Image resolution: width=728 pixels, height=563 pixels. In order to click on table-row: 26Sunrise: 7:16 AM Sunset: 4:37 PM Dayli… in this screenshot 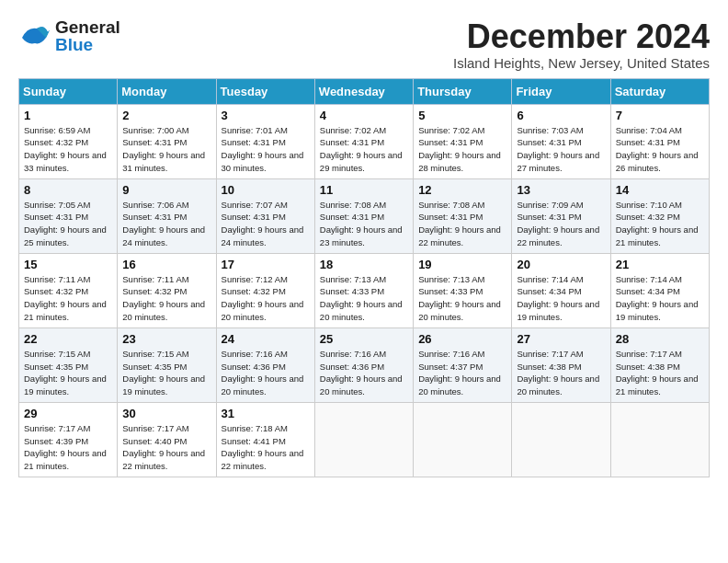, I will do `click(463, 364)`.